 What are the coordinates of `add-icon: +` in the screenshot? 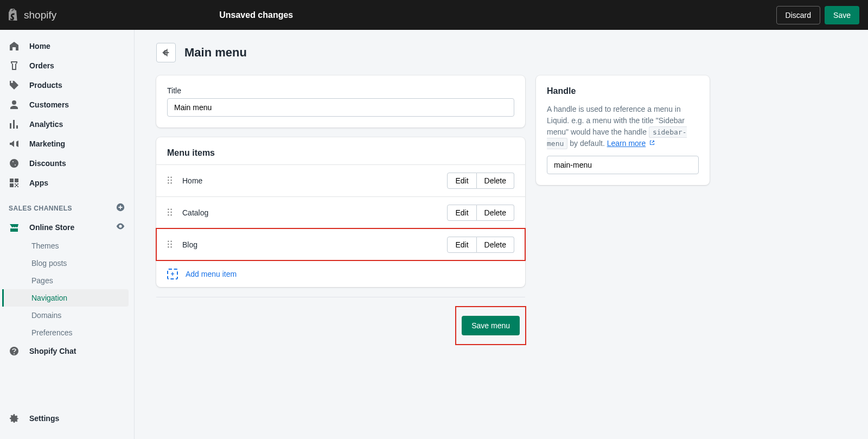 It's located at (173, 274).